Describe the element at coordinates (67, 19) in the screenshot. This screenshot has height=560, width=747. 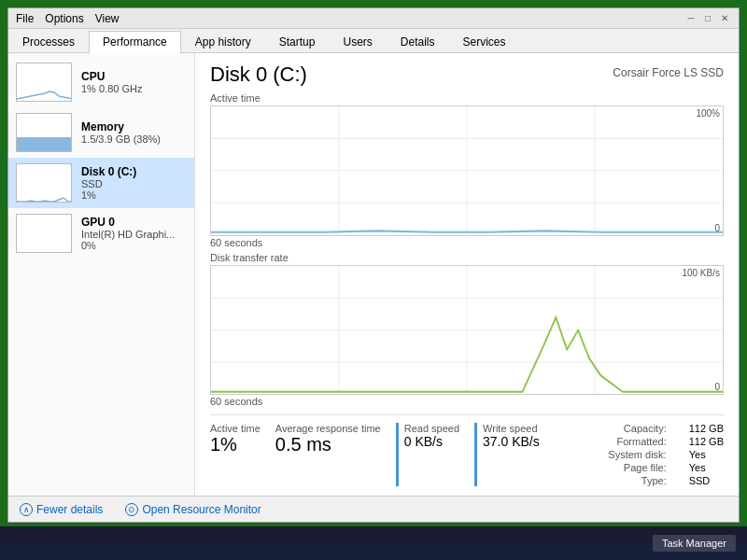
I see `menu-bar: File Options View` at that location.